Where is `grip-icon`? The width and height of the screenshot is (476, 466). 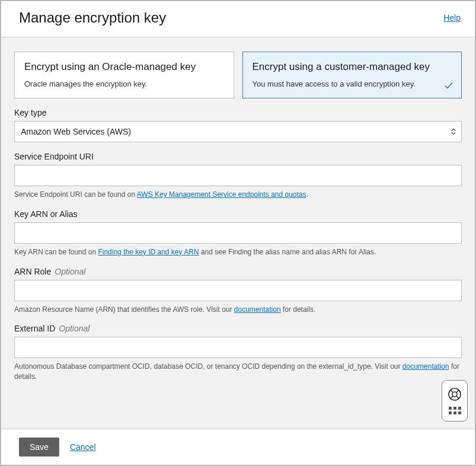
grip-icon is located at coordinates (455, 410).